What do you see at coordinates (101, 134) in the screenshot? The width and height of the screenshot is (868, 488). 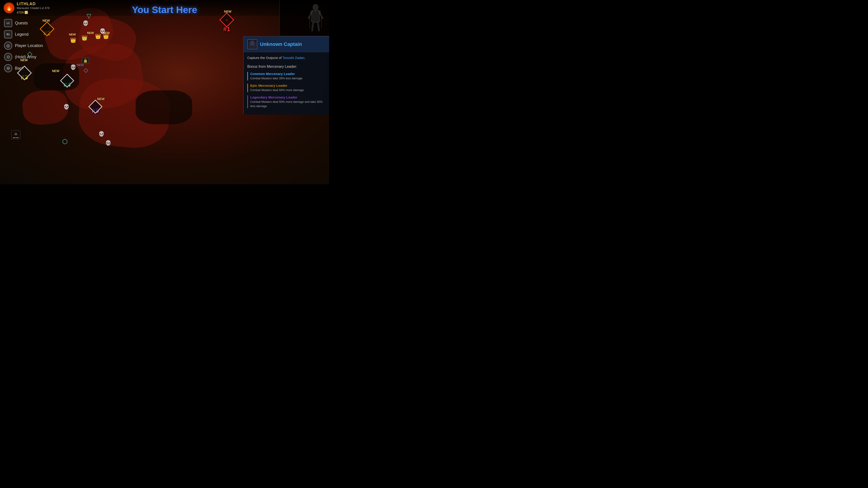 I see `skull-5: 💀` at bounding box center [101, 134].